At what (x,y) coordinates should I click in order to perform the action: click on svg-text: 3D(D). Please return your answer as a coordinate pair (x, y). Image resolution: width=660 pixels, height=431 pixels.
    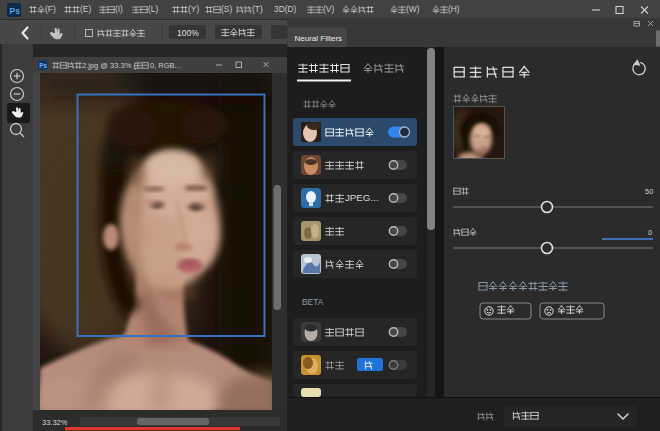
    Looking at the image, I should click on (286, 9).